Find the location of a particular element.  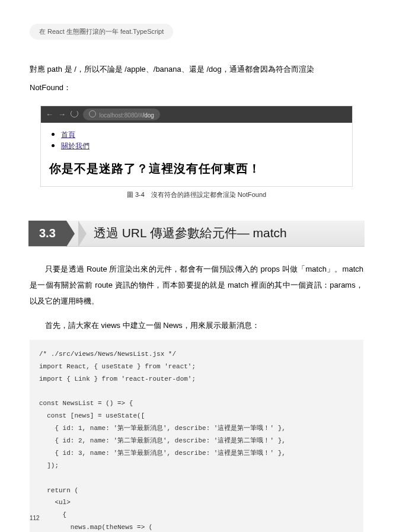

page-header-chip: 在 React 生態圈打滾的一年 feat.TypeScript is located at coordinates (101, 32).